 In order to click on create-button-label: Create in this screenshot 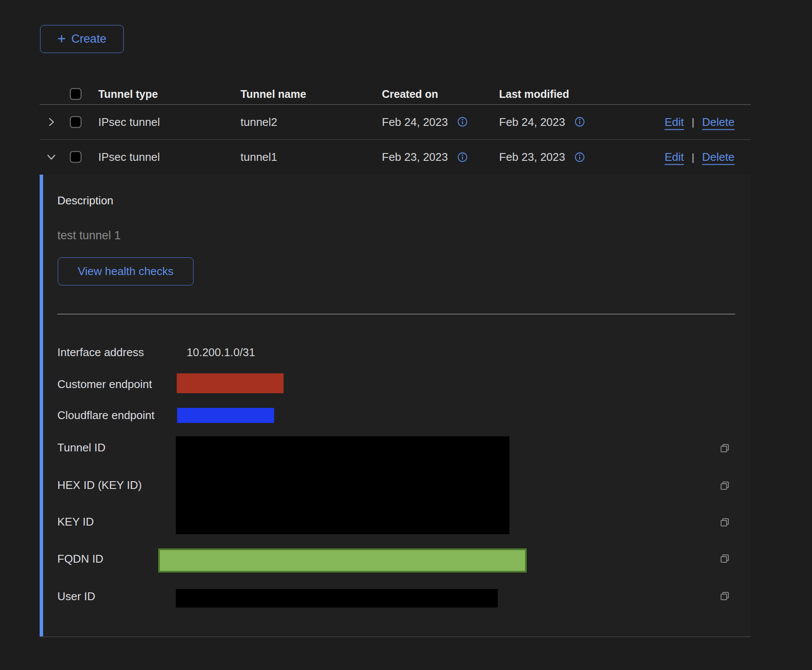, I will do `click(89, 39)`.